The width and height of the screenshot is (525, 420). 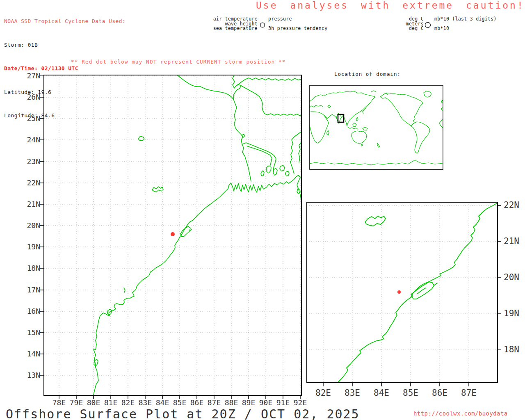 I want to click on domain-inset-title: Location of domain:, so click(x=368, y=74).